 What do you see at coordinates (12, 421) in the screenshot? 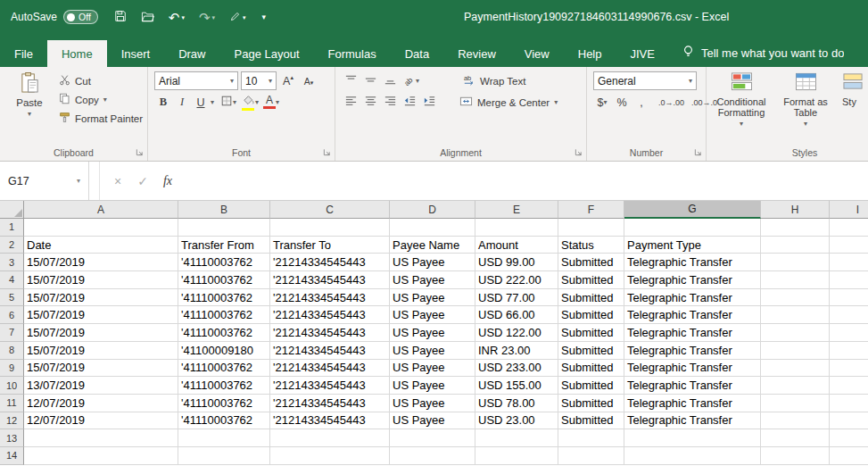
I see `row-header-12: 12` at bounding box center [12, 421].